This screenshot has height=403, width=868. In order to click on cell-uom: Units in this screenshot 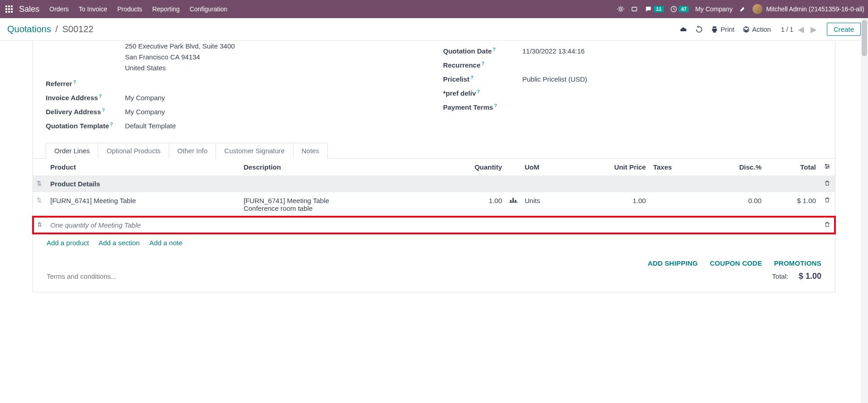, I will do `click(545, 204)`.